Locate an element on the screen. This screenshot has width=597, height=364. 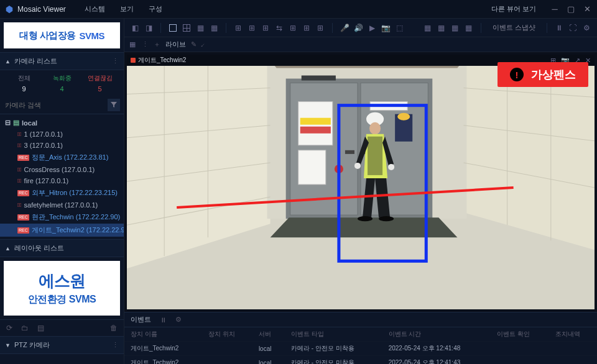
events-col-event_time: 이벤트 시간 is located at coordinates (437, 334).